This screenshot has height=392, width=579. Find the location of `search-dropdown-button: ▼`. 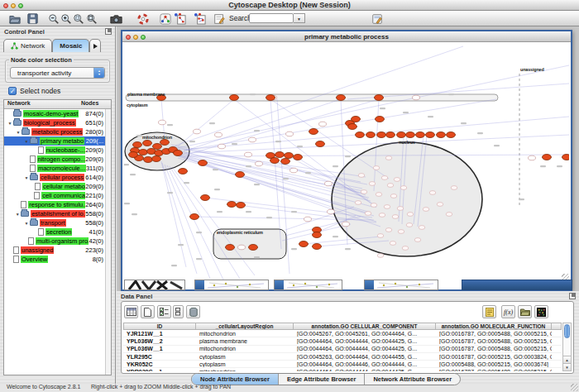

search-dropdown-button: ▼ is located at coordinates (299, 18).